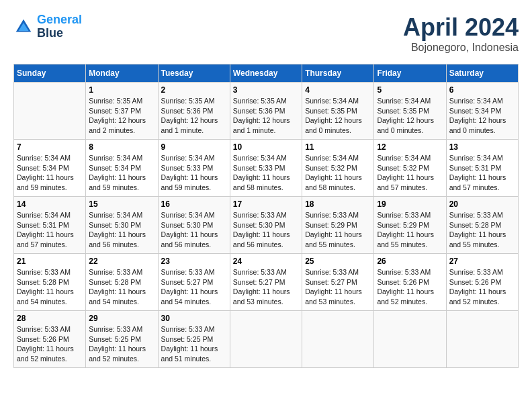 The width and height of the screenshot is (532, 411). What do you see at coordinates (339, 226) in the screenshot?
I see `calendar-cell: 18Sunrise: 5:33 AM Sunset: 5:29 PM Dayli…` at bounding box center [339, 226].